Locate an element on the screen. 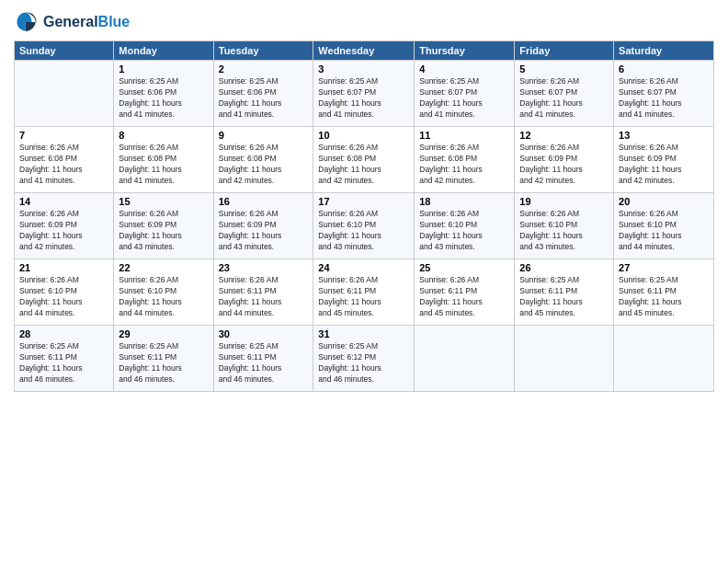 The width and height of the screenshot is (728, 563). calendar-cell: 2Sunrise: 6:25 AM Sunset: 6:06 PM Daylig… is located at coordinates (263, 94).